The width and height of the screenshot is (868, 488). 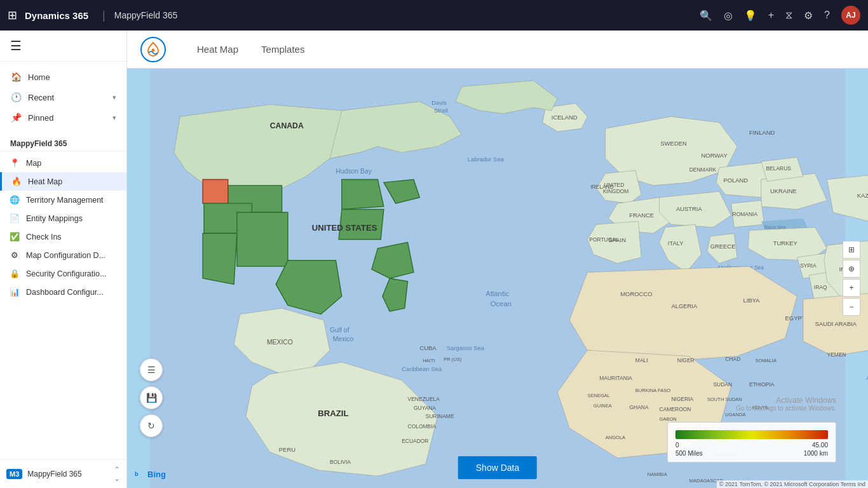 I want to click on map-controls-right: ⊞ ⊕ + −, so click(x=851, y=278).